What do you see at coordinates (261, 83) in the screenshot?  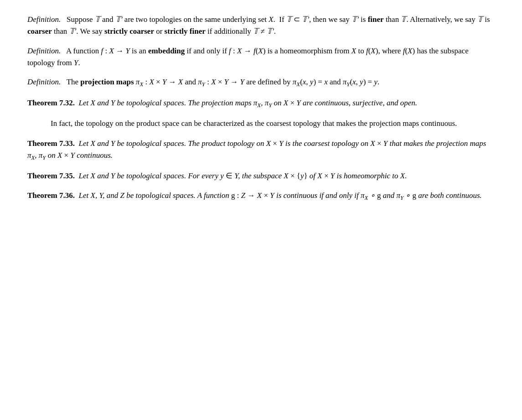 I see `definition-3: Definition. The projection maps πX : X ×…` at bounding box center [261, 83].